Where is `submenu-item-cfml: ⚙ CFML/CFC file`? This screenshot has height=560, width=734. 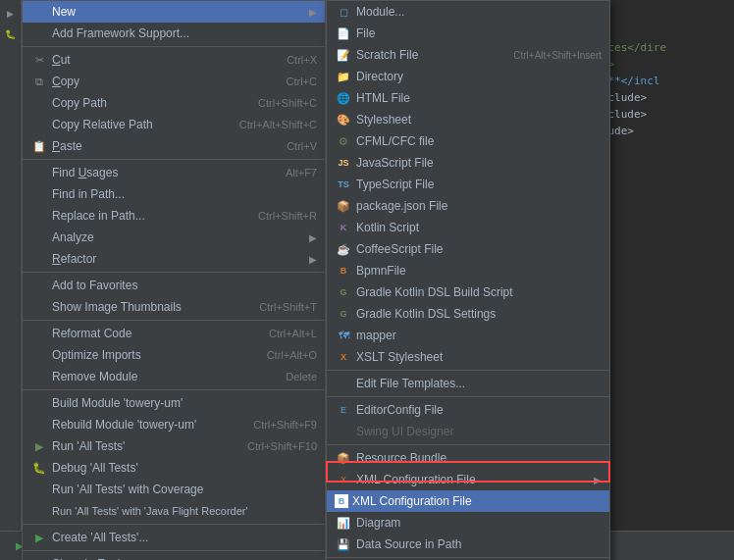
submenu-item-cfml: ⚙ CFML/CFC file is located at coordinates (468, 141).